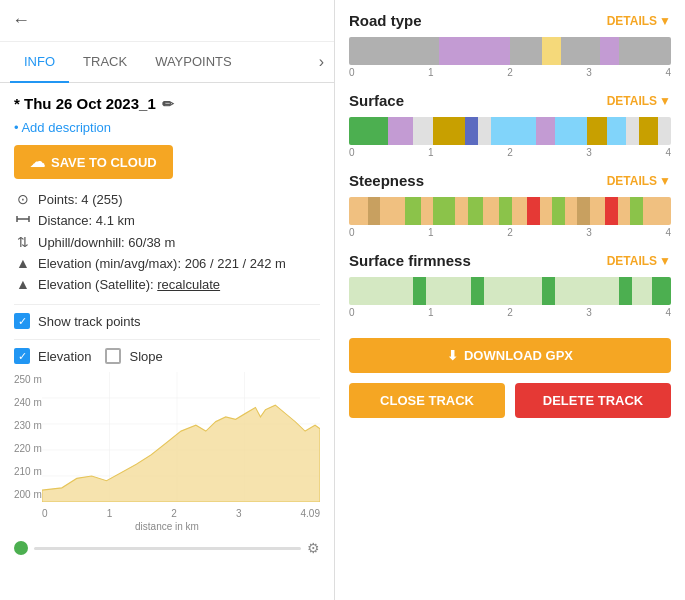 The width and height of the screenshot is (685, 600). I want to click on close-track-button: CLOSE TRACK, so click(427, 400).